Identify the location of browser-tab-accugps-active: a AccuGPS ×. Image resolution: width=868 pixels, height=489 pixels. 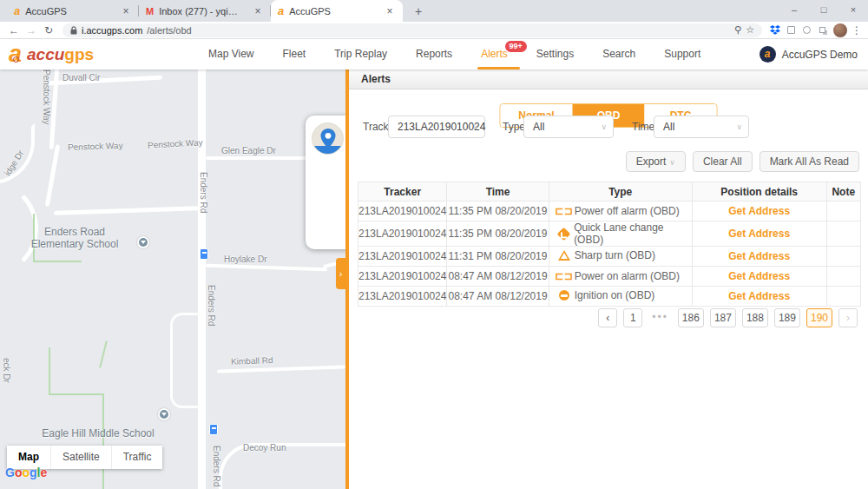
(337, 10).